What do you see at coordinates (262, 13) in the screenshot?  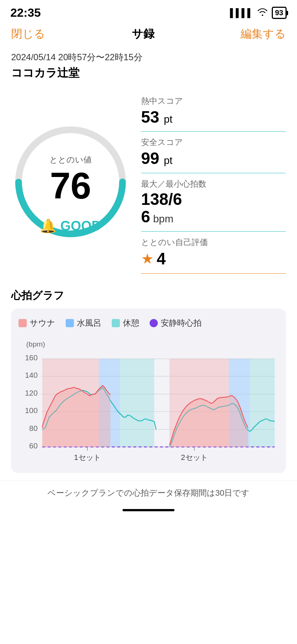 I see `wifi-icon` at bounding box center [262, 13].